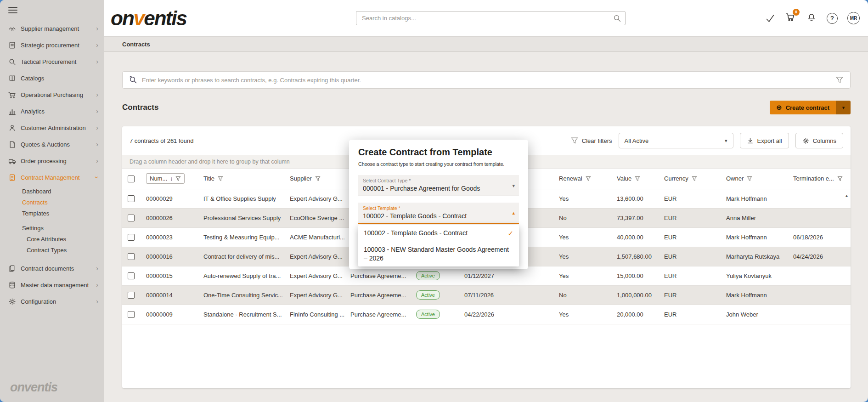 This screenshot has width=868, height=402. What do you see at coordinates (843, 108) in the screenshot?
I see `create-contract-dropdown-arrow: ▾` at bounding box center [843, 108].